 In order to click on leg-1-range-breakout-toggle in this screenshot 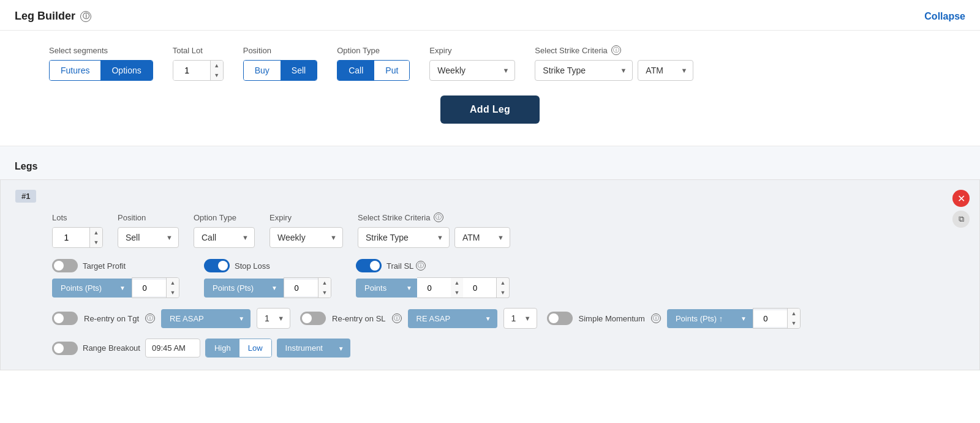, I will do `click(65, 348)`.